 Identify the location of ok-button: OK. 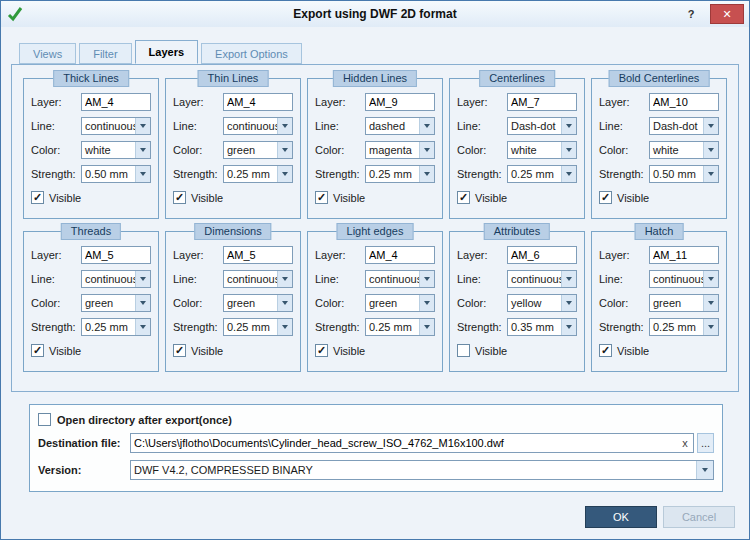
(621, 517).